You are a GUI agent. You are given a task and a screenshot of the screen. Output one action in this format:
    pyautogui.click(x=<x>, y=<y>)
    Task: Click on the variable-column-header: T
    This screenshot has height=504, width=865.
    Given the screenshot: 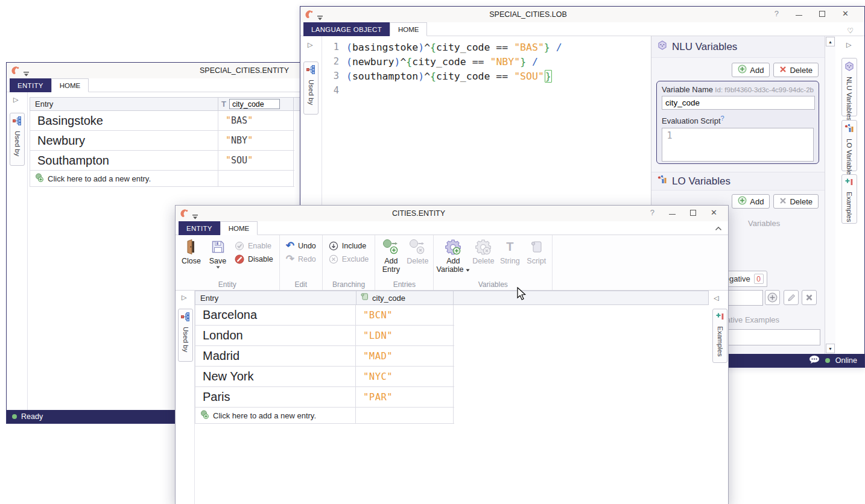 What is the action you would take?
    pyautogui.click(x=256, y=104)
    